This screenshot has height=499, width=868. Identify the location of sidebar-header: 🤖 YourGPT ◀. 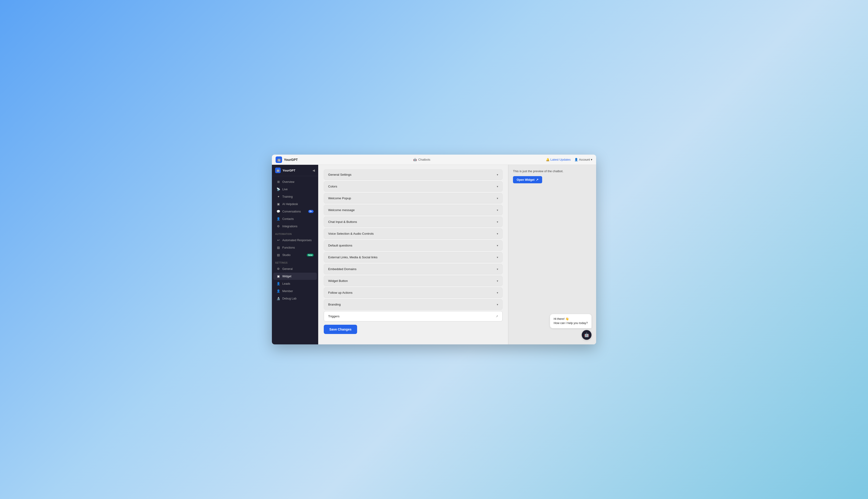
(295, 171).